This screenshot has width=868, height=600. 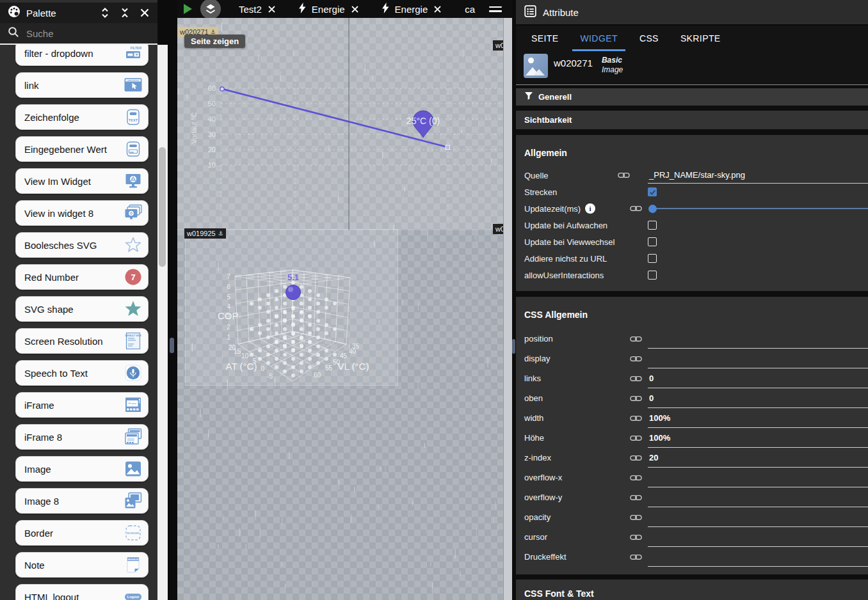 I want to click on palette-item-border: BorderBORDER, so click(x=82, y=533).